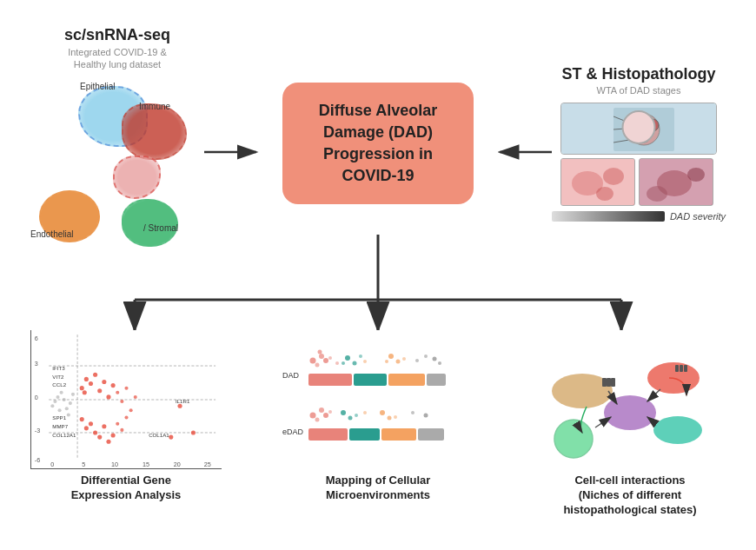 The image size is (756, 550). I want to click on svg-text: CCL2, so click(59, 384).